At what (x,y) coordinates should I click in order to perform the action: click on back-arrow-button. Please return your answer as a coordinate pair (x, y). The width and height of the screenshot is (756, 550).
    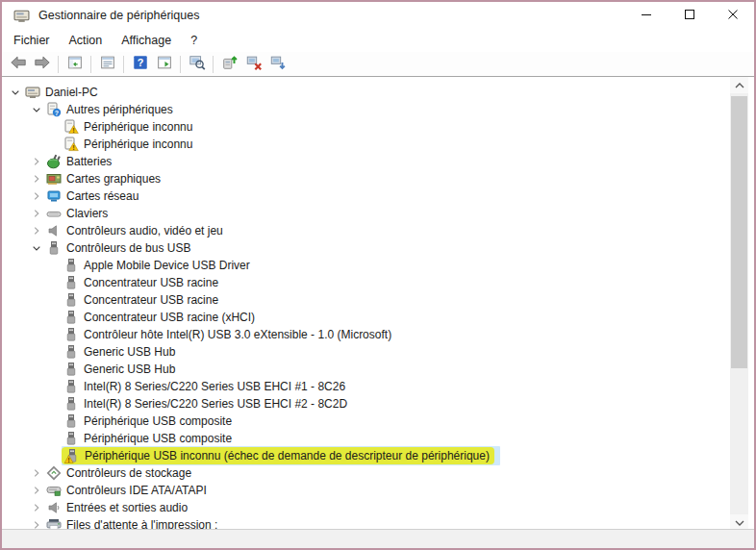
    Looking at the image, I should click on (17, 63).